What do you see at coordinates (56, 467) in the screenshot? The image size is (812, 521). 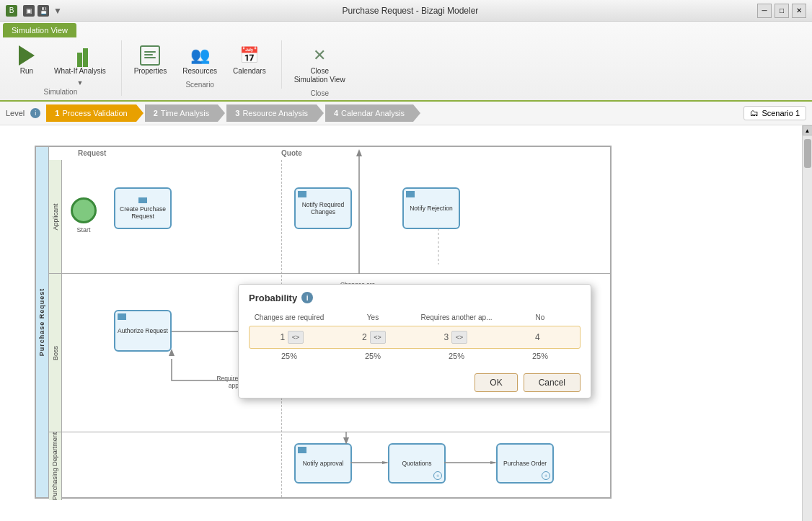 I see `lane-purchasing-label: Purchasing Department` at bounding box center [56, 467].